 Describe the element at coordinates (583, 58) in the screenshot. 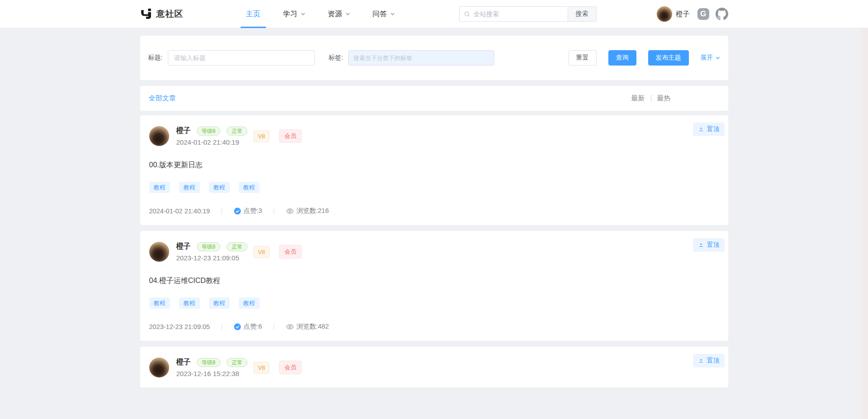

I see `reset-button: 重置` at that location.